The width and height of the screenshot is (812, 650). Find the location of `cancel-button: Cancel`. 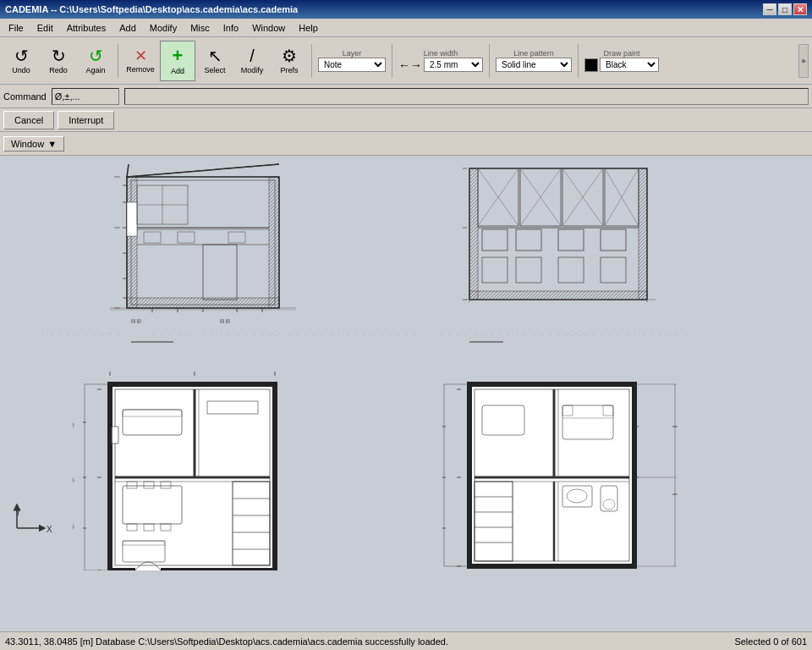

cancel-button: Cancel is located at coordinates (29, 120).